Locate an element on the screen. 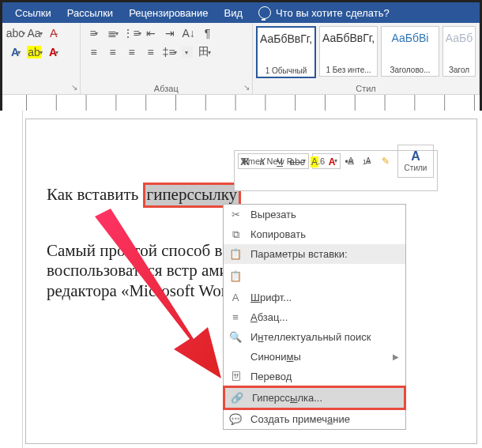  ctx-synonyms: Синонимы▶Синонимы is located at coordinates (314, 357).